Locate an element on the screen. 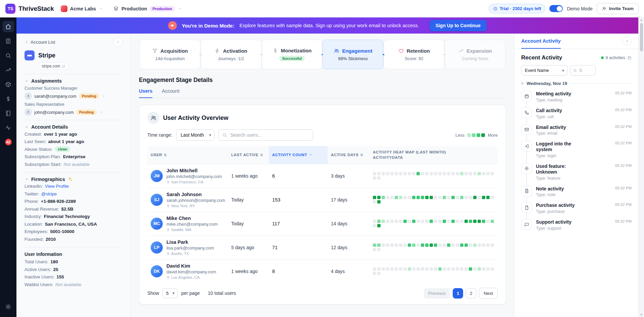 This screenshot has width=644, height=317. rail-item-billing is located at coordinates (8, 99).